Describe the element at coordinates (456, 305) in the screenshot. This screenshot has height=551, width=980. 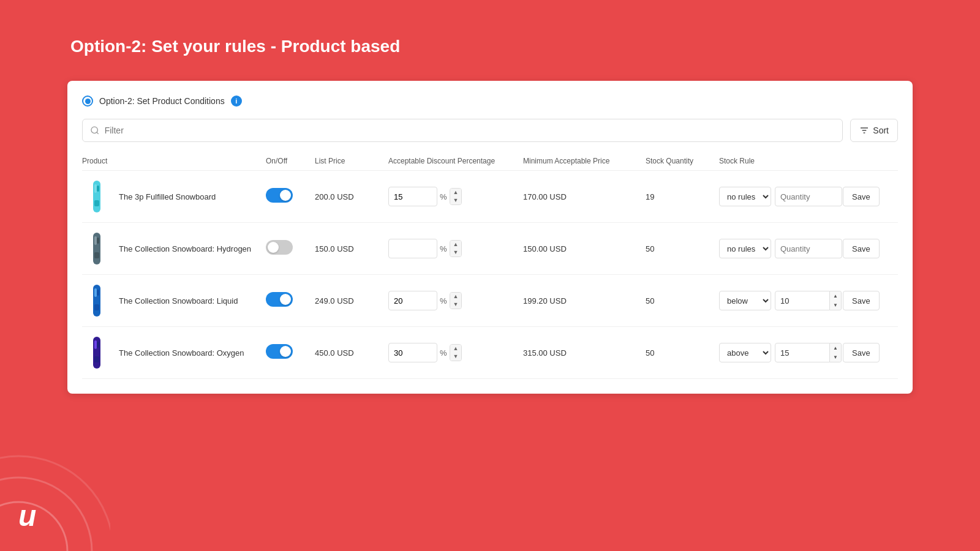
I see `discount-down-3: ▼` at that location.